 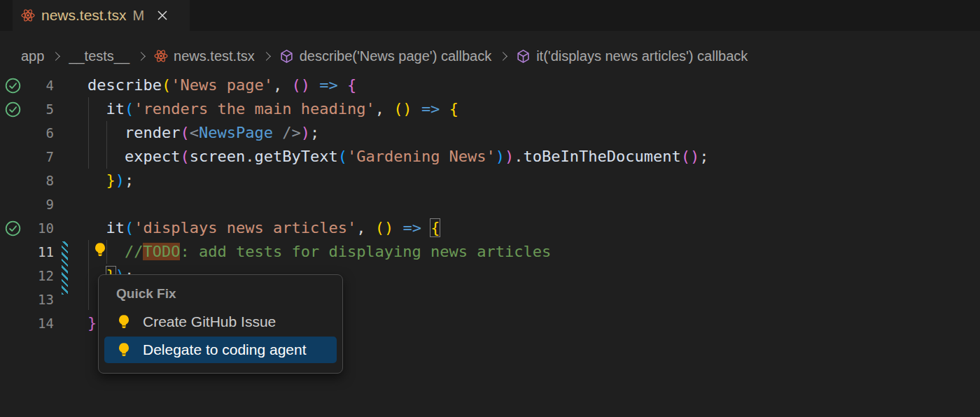 I want to click on line-number: 12, so click(x=39, y=276).